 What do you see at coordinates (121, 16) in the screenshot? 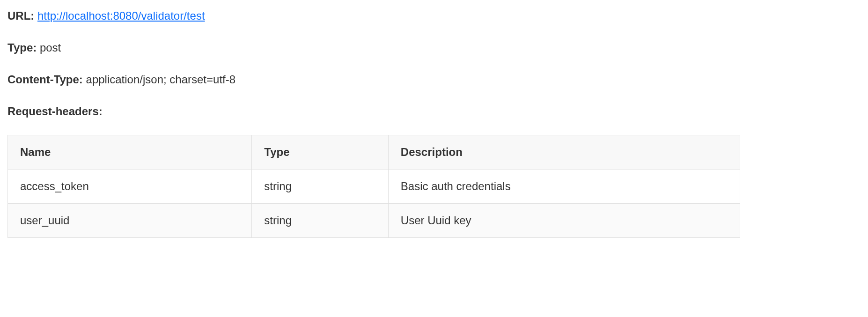
I see `url-link: http://localhost:8080/validator/test` at bounding box center [121, 16].